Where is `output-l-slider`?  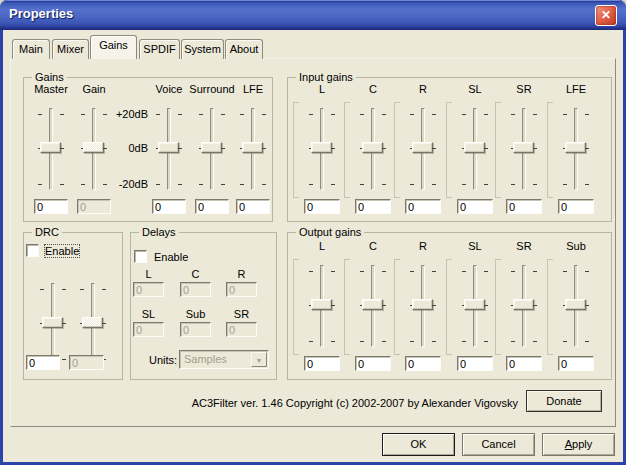
output-l-slider is located at coordinates (322, 306).